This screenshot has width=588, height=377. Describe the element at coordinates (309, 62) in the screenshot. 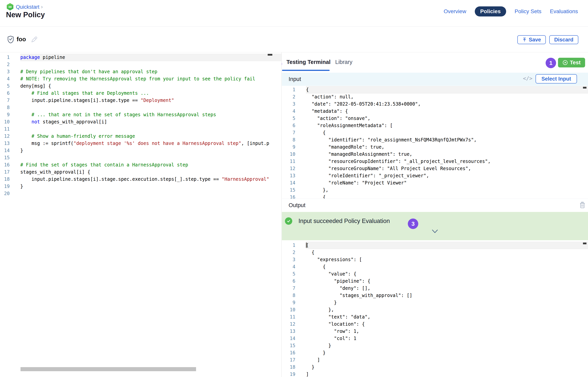

I see `tab-testing-terminal: Testing Terminal` at that location.